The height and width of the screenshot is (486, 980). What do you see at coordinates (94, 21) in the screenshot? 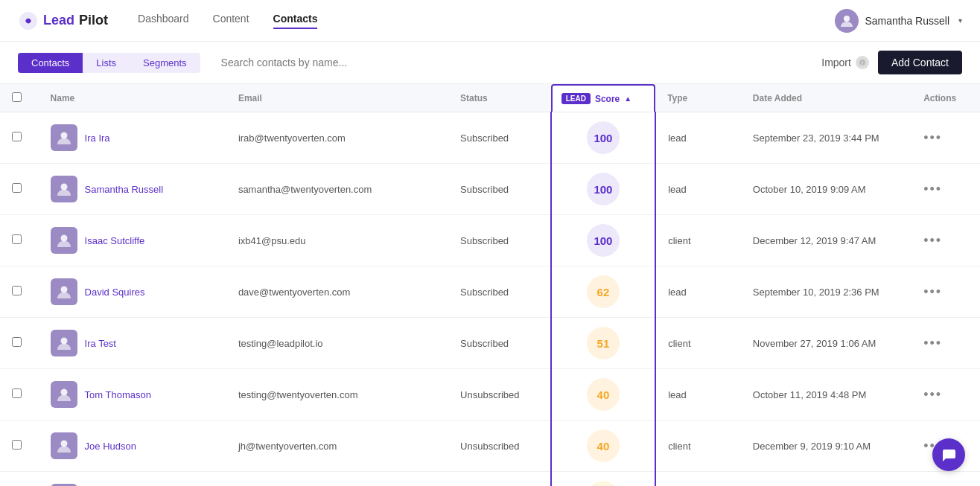
I see `logo-pilot: Pilot` at bounding box center [94, 21].